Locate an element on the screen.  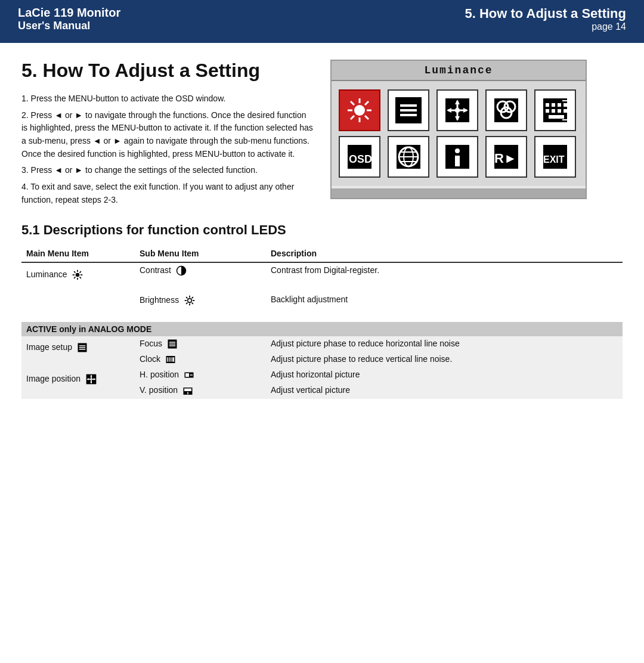
desc-vposition: Adjust vertical picture is located at coordinates (444, 391).